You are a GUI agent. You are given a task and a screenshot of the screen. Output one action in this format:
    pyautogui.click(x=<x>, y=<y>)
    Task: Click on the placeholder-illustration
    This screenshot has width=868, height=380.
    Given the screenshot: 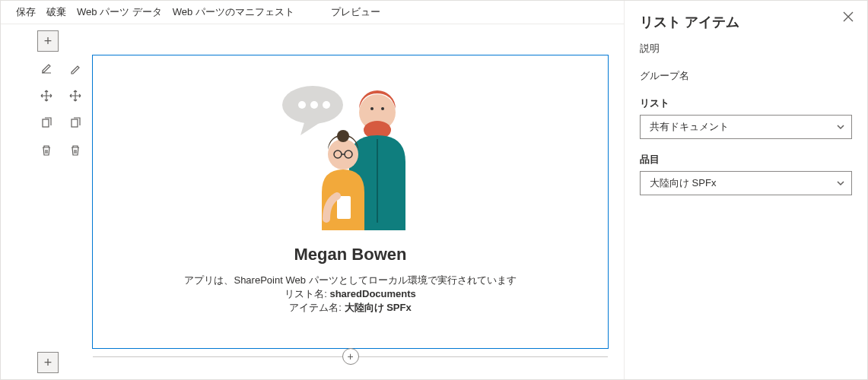 What is the action you would take?
    pyautogui.click(x=351, y=152)
    